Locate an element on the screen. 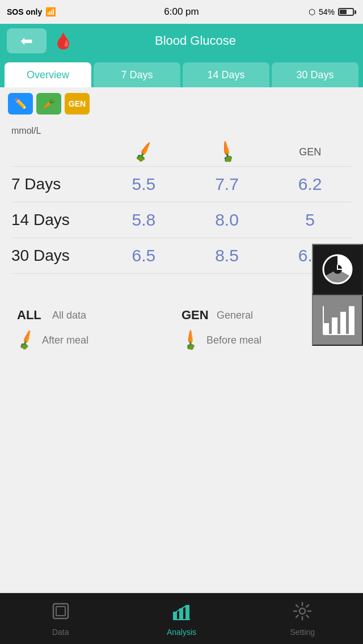  back-button: ⬅ is located at coordinates (27, 41).